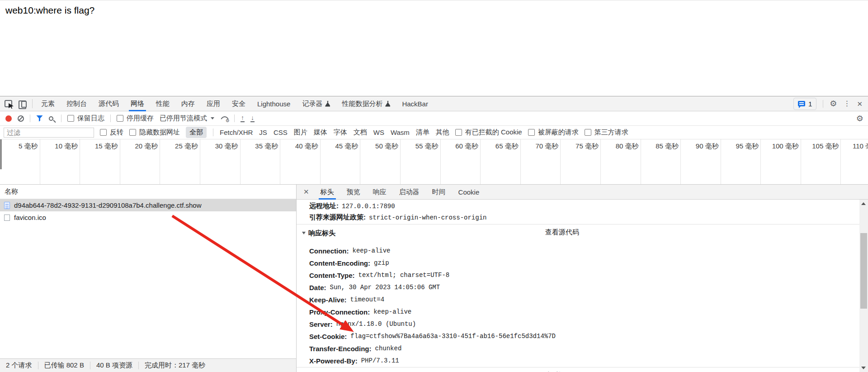 This screenshot has height=372, width=868. What do you see at coordinates (21, 119) in the screenshot?
I see `clear-network-log-icon` at bounding box center [21, 119].